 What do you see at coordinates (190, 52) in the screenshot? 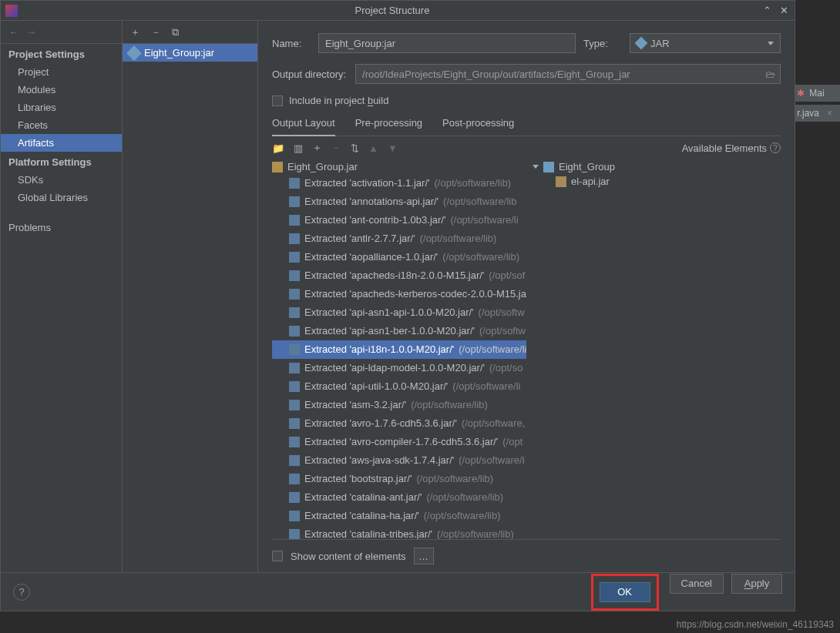
I see `artifact-list-item: Eight_Group:jar` at bounding box center [190, 52].